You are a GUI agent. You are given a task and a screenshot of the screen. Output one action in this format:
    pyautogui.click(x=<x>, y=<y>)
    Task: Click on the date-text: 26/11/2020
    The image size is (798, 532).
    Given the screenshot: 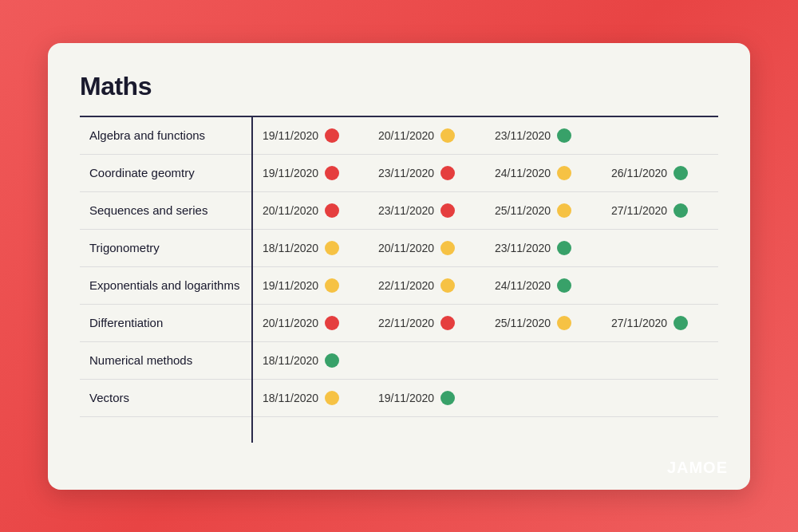 What is the action you would take?
    pyautogui.click(x=639, y=173)
    